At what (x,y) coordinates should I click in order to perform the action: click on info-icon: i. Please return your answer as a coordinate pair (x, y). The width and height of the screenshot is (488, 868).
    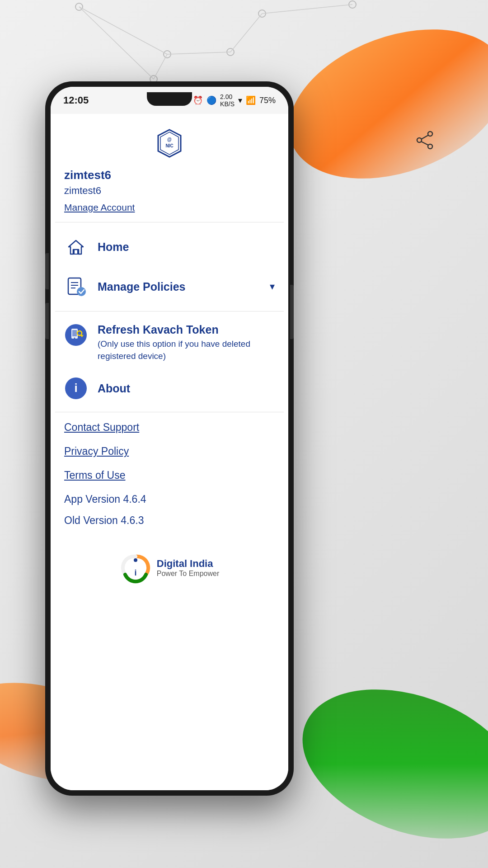
    Looking at the image, I should click on (76, 388).